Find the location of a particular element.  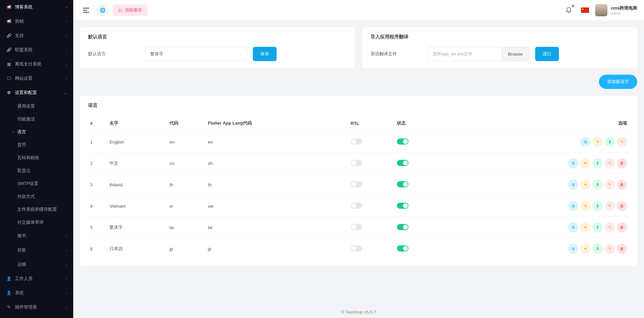

cell-index: 3 is located at coordinates (98, 185).